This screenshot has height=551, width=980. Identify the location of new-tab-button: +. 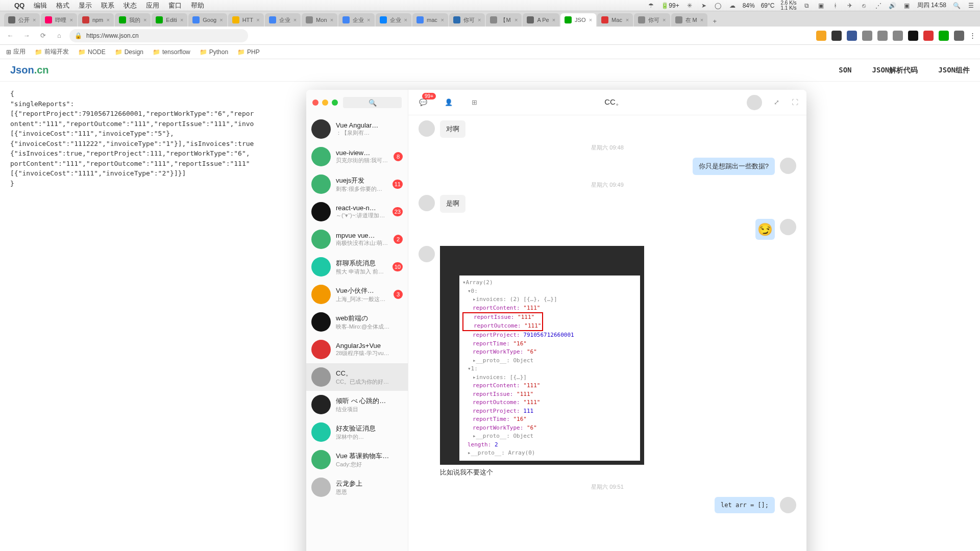
(715, 21).